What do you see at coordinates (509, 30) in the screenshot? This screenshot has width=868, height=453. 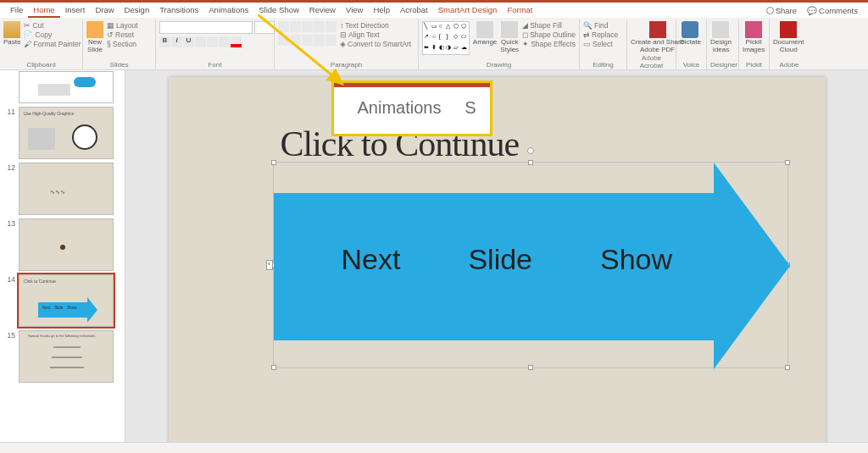 I see `quickstyles-icon` at bounding box center [509, 30].